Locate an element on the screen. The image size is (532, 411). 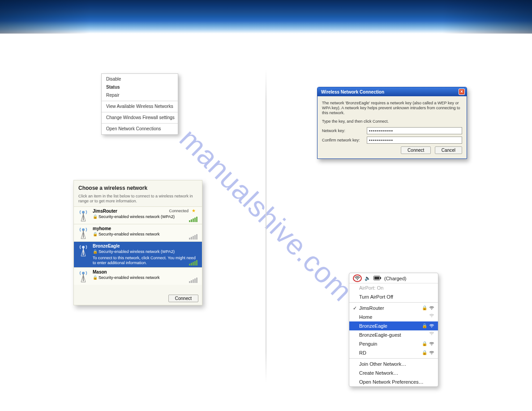
network-row-mason: Mason 🔒Security-enabled wireless network is located at coordinates (138, 276).